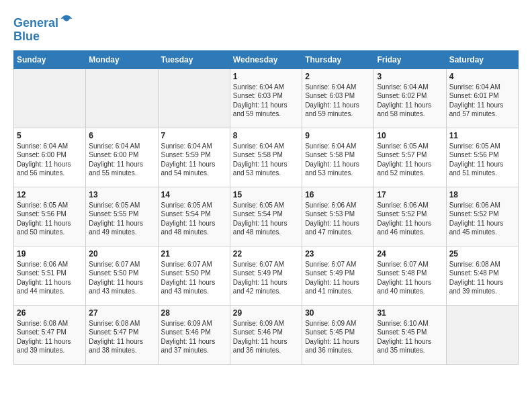 The image size is (532, 411). I want to click on calendar-cell: 4Sunrise: 6:04 AM Sunset: 6:01 PM Daylig…, so click(482, 98).